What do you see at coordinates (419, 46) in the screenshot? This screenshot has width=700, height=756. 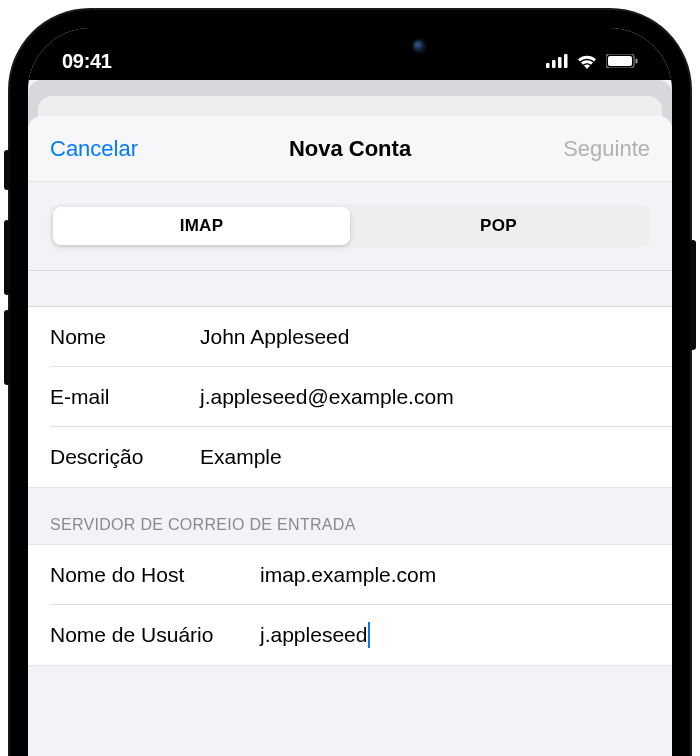 I see `front-camera-icon` at bounding box center [419, 46].